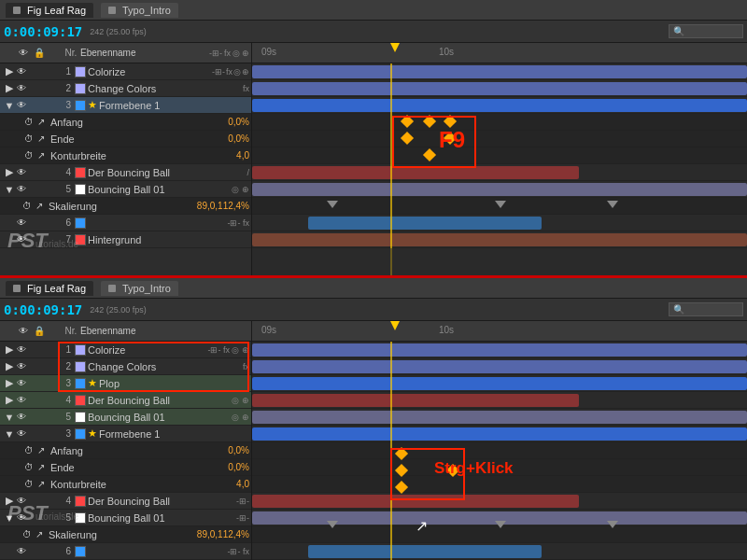 Image resolution: width=747 pixels, height=560 pixels. What do you see at coordinates (49, 288) in the screenshot?
I see `tab2-fig-leaf-rag: Fig Leaf Rag` at bounding box center [49, 288].